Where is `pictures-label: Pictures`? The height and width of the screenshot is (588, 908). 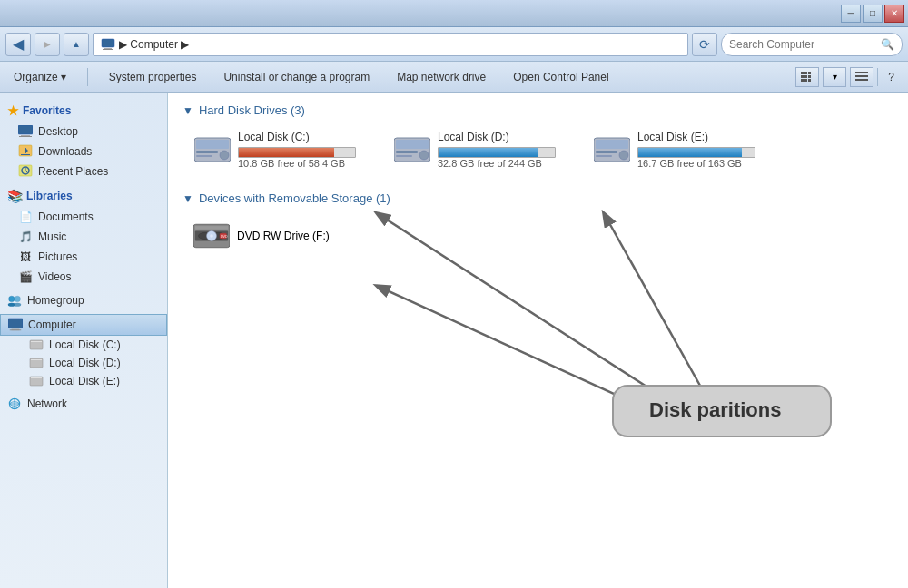 pictures-label: Pictures is located at coordinates (58, 257).